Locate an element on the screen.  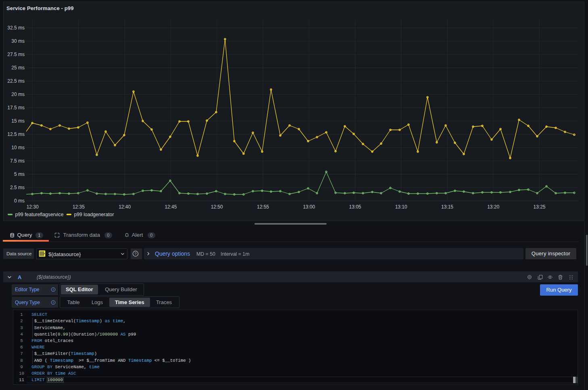
svg-text: p99 loadgenerator is located at coordinates (94, 215).